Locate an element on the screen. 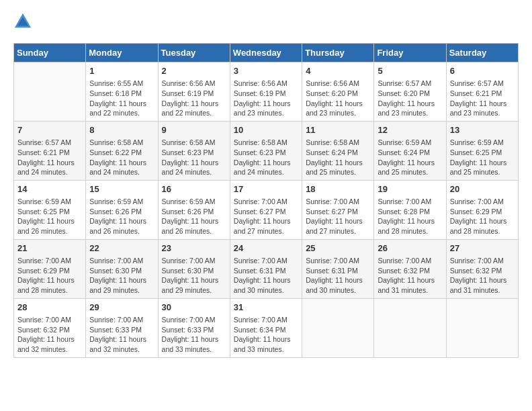 Image resolution: width=532 pixels, height=411 pixels. page-header is located at coordinates (266, 23).